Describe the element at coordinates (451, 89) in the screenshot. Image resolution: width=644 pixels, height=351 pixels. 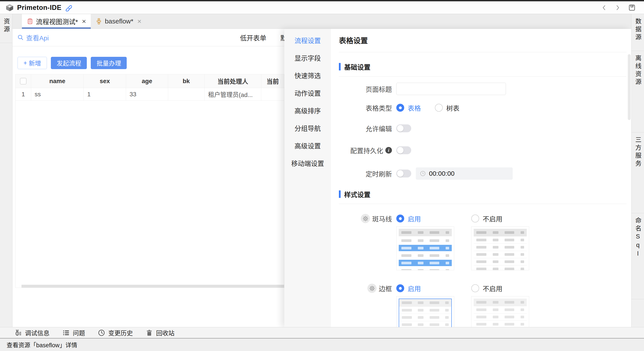
I see `page-title-input` at that location.